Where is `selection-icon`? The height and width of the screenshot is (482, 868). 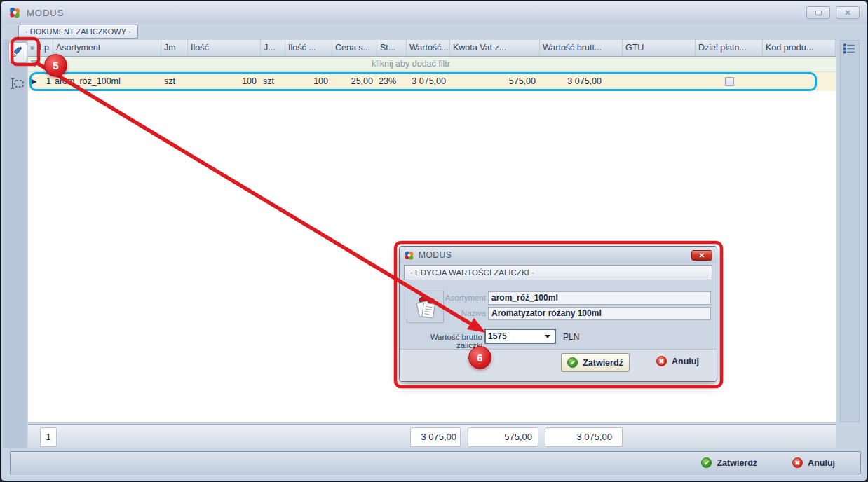 selection-icon is located at coordinates (18, 83).